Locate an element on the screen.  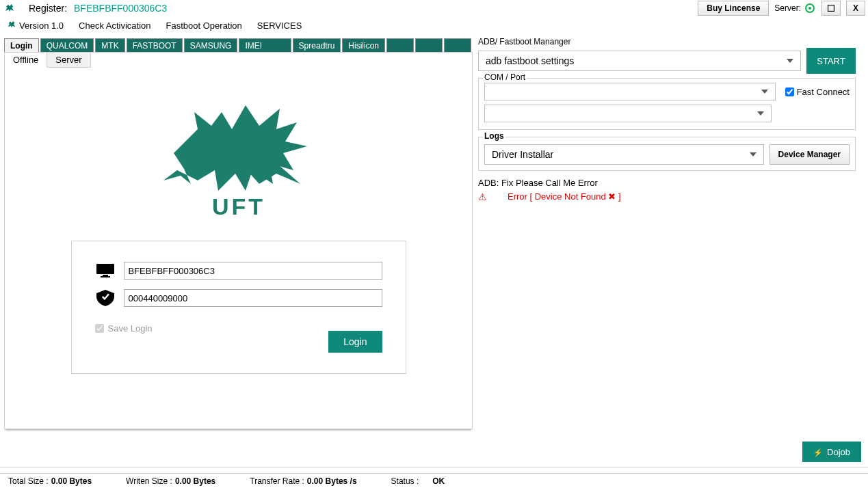
com-port-fieldset: COM / Port Fast Connect is located at coordinates (667, 104).